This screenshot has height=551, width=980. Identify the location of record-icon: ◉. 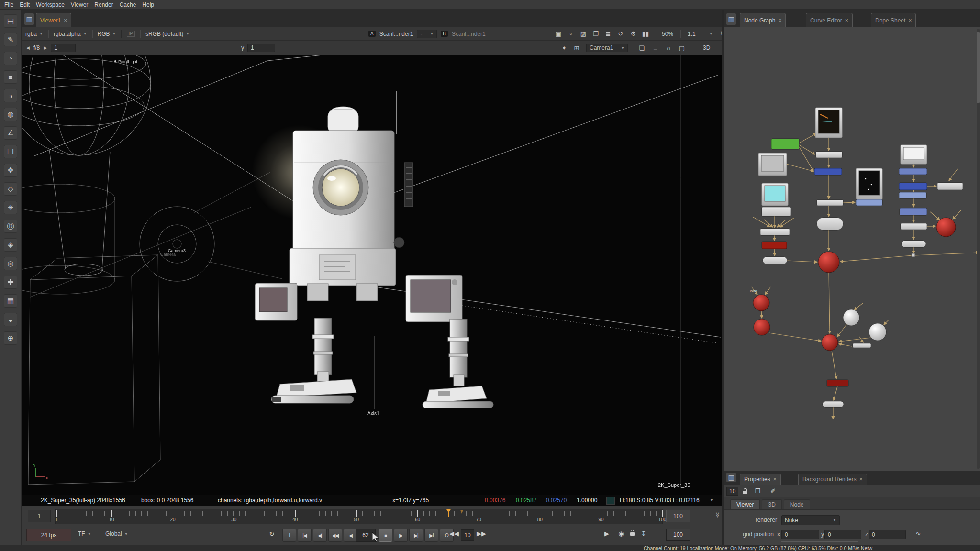
(621, 534).